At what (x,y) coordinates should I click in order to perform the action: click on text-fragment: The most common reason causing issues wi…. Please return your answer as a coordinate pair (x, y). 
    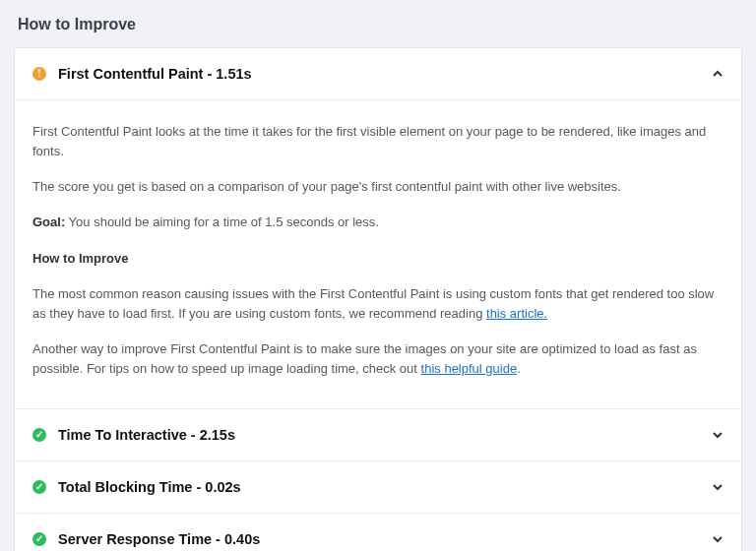
    Looking at the image, I should click on (373, 303).